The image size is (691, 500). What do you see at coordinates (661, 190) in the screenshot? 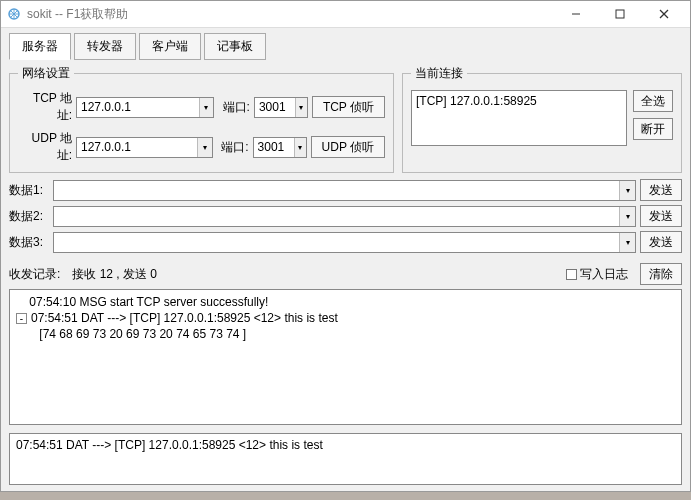
I see `send-button-1: 发送` at bounding box center [661, 190].